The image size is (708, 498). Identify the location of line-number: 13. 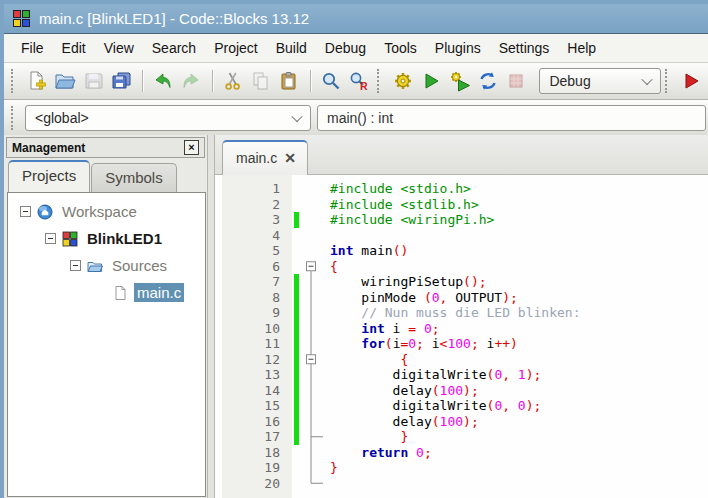
(251, 375).